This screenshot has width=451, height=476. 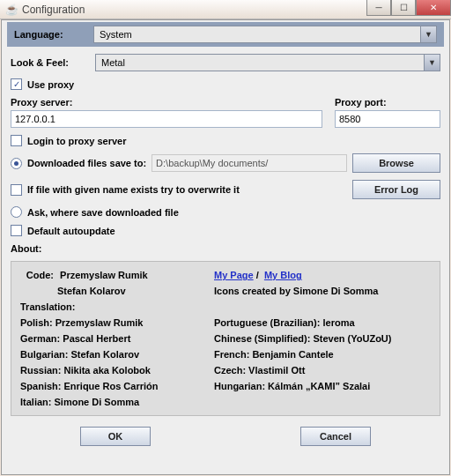 I want to click on language-label: Language:, so click(x=54, y=34).